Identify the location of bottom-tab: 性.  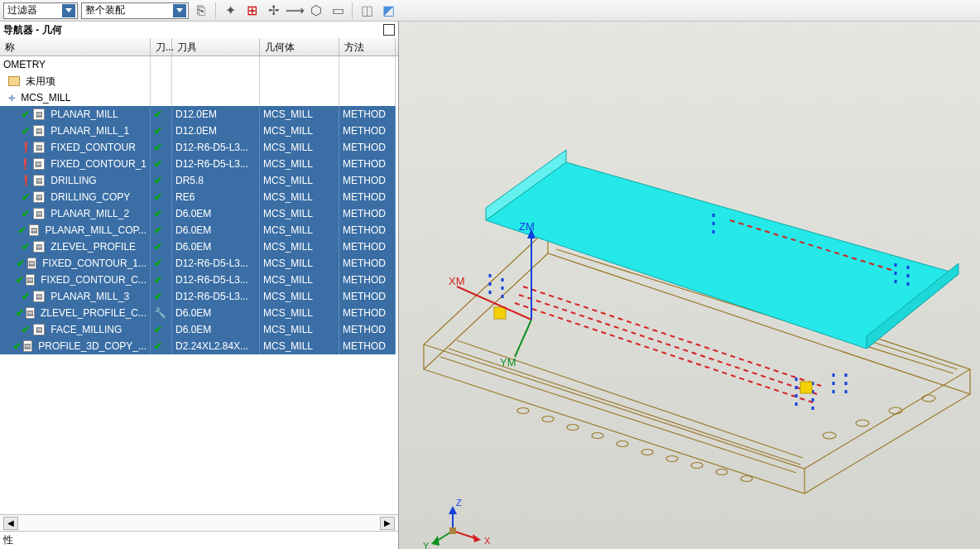
(199, 540).